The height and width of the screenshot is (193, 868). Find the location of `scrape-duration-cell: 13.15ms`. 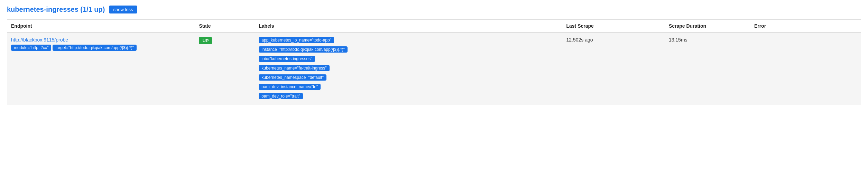

scrape-duration-cell: 13.15ms is located at coordinates (708, 69).